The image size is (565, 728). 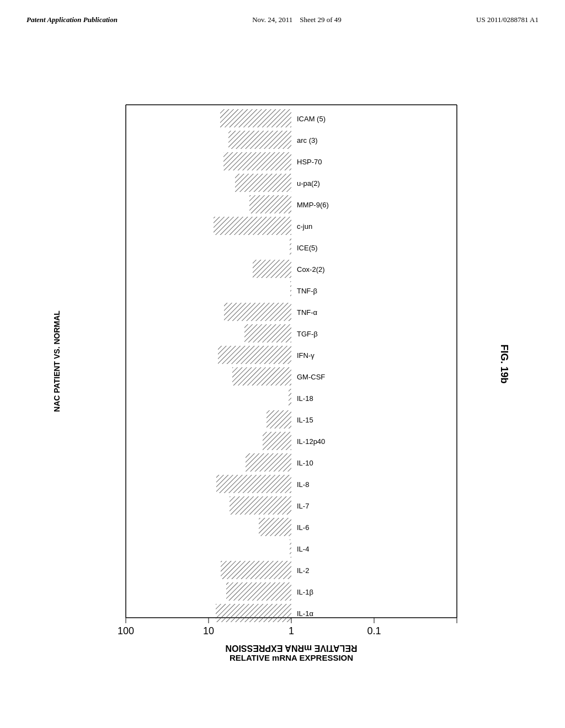 I want to click on svg-text: 1, so click(x=291, y=631).